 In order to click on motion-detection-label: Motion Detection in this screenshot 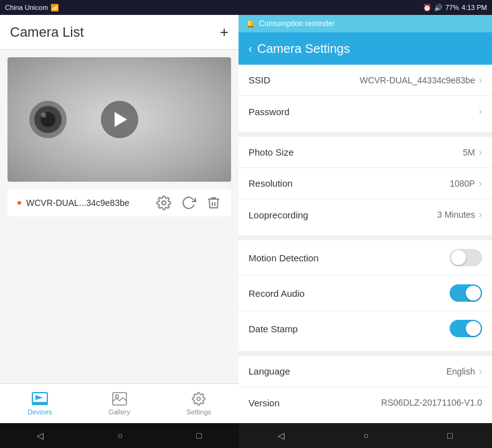, I will do `click(284, 258)`.